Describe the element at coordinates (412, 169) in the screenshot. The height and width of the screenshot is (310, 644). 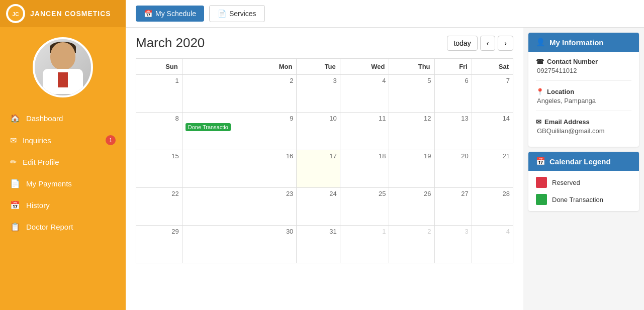
I see `calendar-cell: 19` at that location.